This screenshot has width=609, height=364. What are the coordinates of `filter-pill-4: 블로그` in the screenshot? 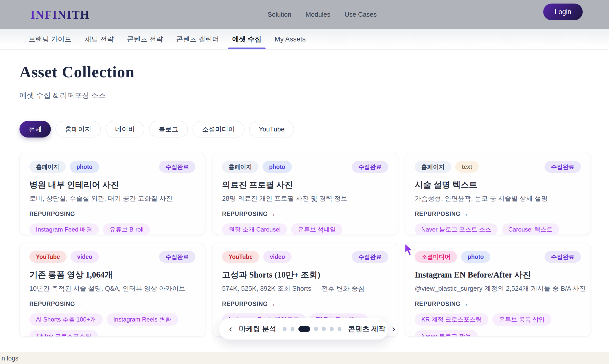 It's located at (168, 129).